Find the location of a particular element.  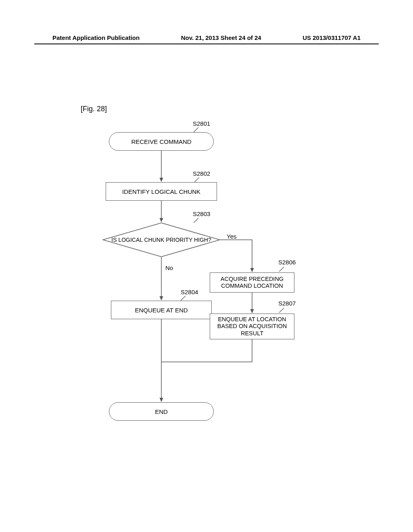

flow-decision-s2803: IS LOGICAL CHUNK PRIORITY HIGH? is located at coordinates (161, 240).